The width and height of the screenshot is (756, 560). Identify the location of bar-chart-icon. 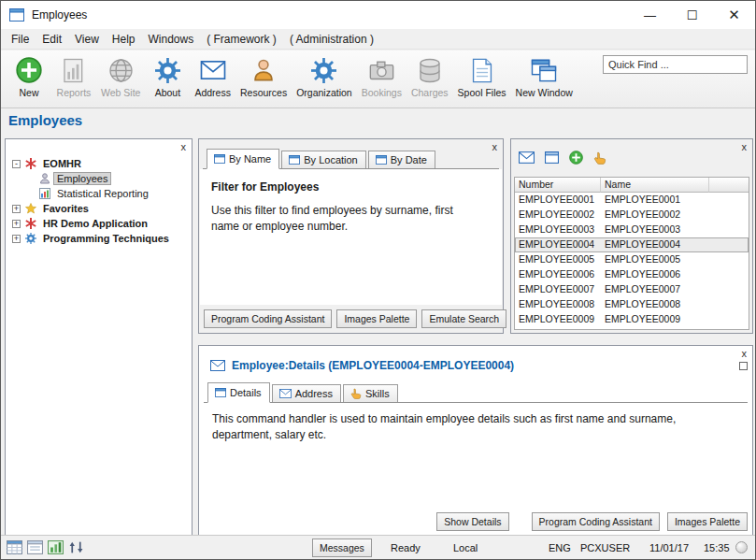
(45, 194).